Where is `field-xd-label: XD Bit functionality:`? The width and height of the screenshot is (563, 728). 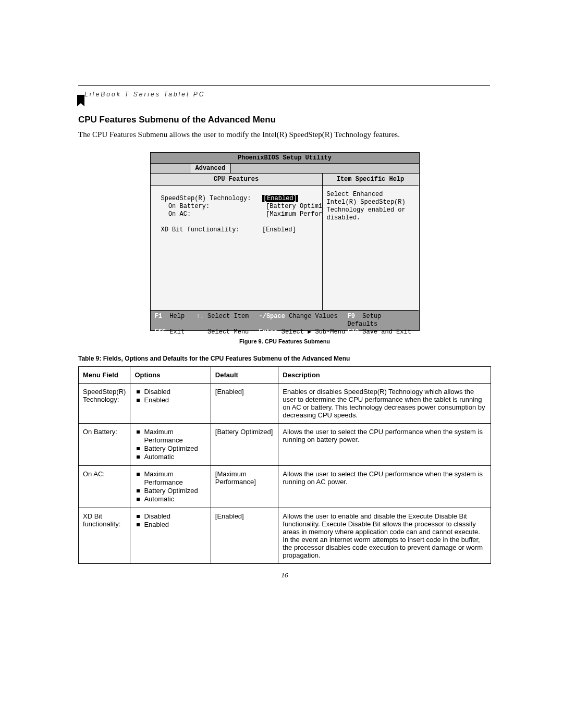
field-xd-label: XD Bit functionality: is located at coordinates (200, 230).